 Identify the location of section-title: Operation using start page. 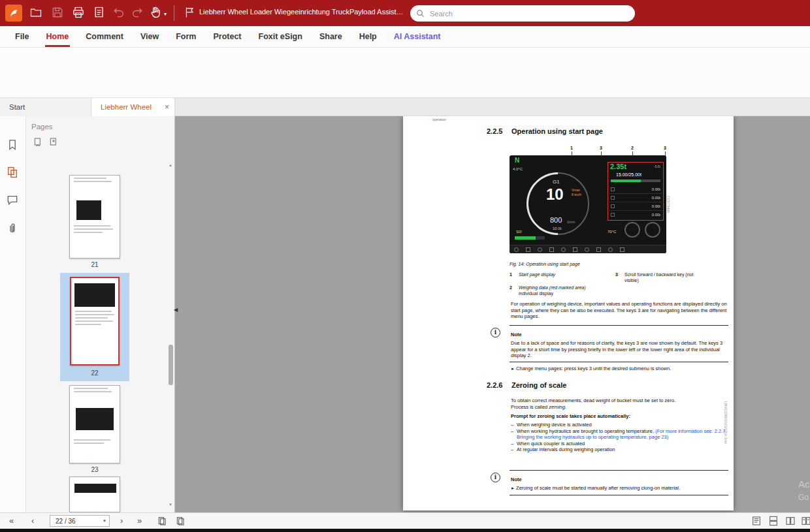
(557, 132).